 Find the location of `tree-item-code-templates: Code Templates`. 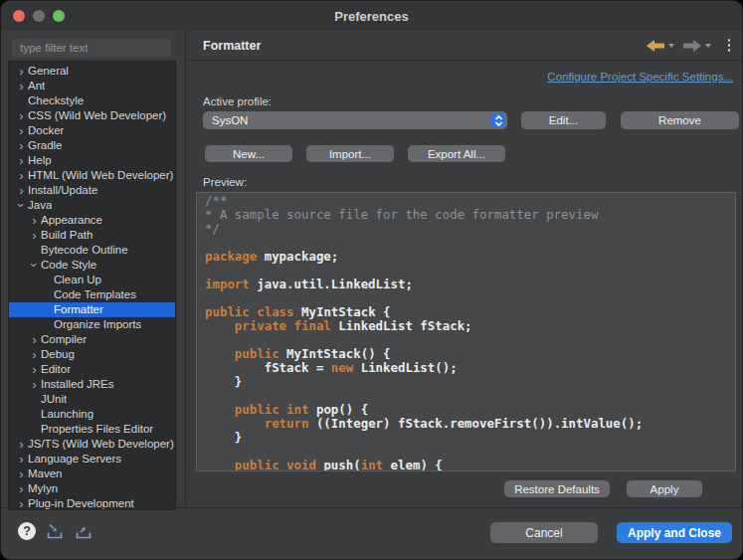

tree-item-code-templates: Code Templates is located at coordinates (92, 294).